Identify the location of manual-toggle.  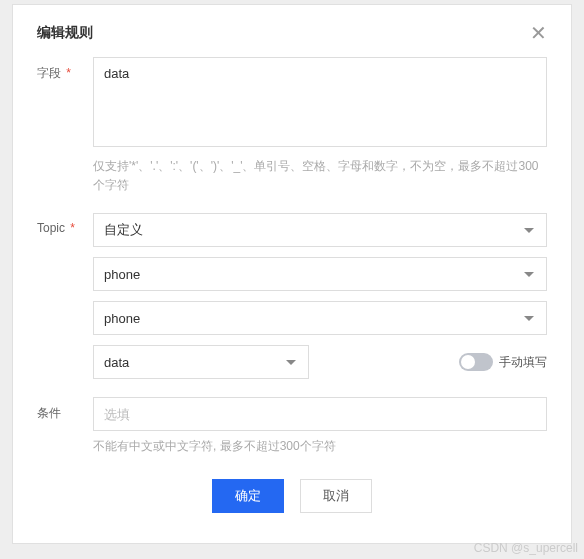
(476, 362).